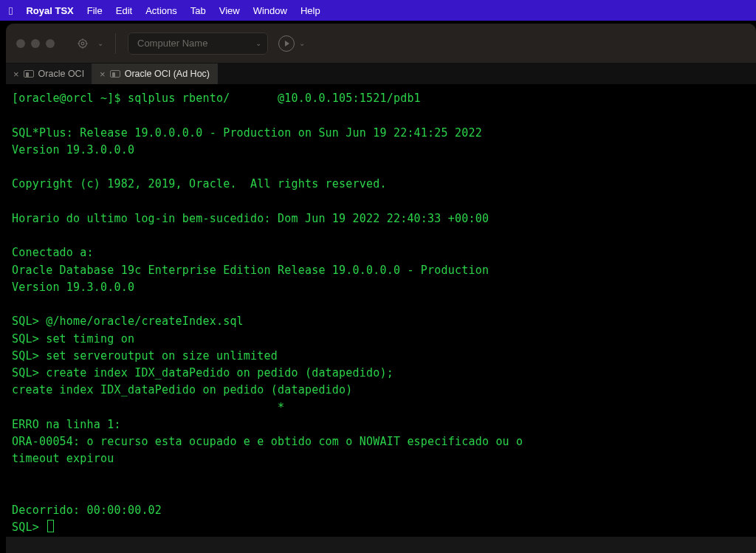 This screenshot has height=553, width=756. I want to click on tab-oracle-oci-adhoc: × Oracle OCI (Ad Hoc), so click(155, 74).